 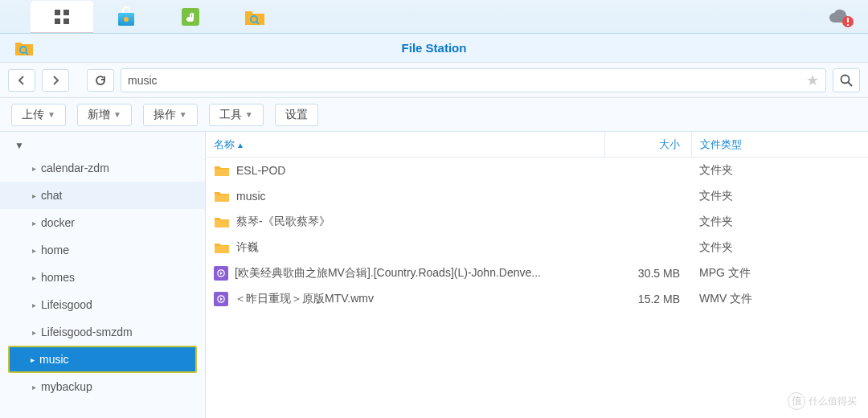 I want to click on file-row: 蔡琴-《民歌蔡琴》文件夹, so click(x=537, y=222).